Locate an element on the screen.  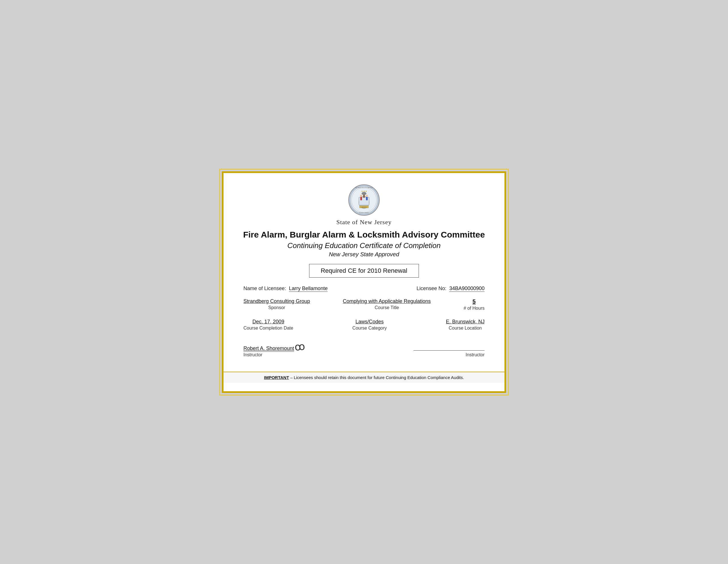
course-title-value: Complying with Applicable Regulations is located at coordinates (387, 301).